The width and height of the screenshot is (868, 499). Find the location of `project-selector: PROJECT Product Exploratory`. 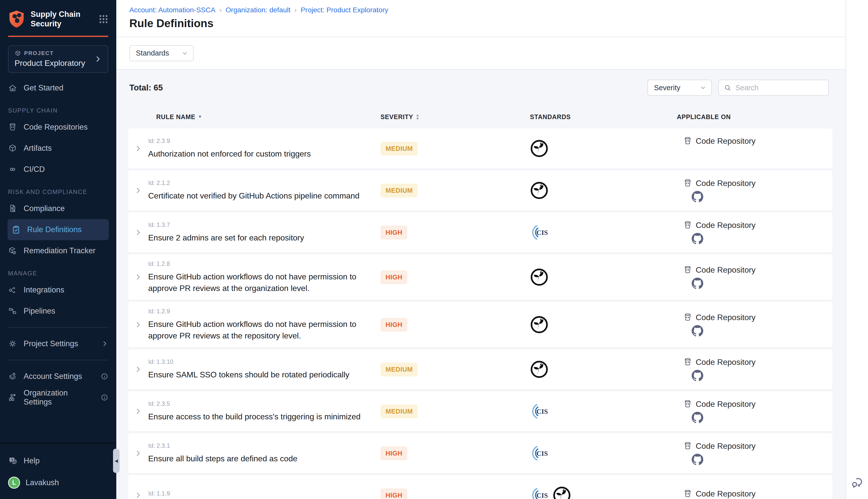

project-selector: PROJECT Product Exploratory is located at coordinates (58, 59).